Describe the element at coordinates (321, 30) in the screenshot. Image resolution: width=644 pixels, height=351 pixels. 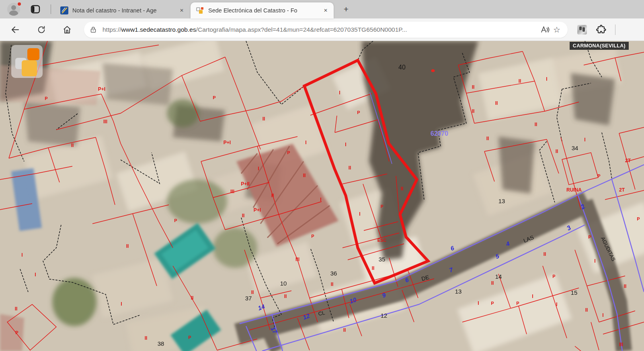
I see `url-text: https://www1.sedecatastro.gob.es/Cartogr…` at that location.